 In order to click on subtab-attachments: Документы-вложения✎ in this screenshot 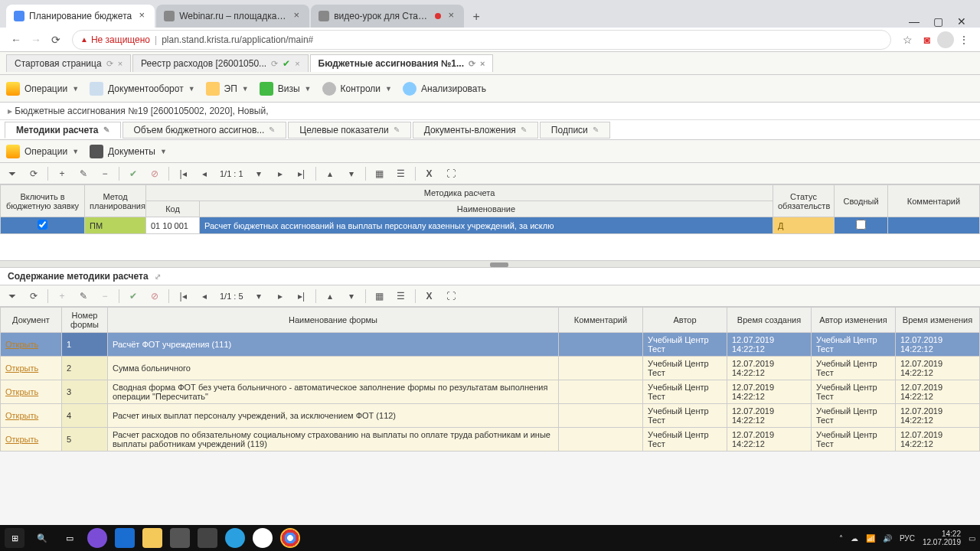, I will do `click(475, 130)`.